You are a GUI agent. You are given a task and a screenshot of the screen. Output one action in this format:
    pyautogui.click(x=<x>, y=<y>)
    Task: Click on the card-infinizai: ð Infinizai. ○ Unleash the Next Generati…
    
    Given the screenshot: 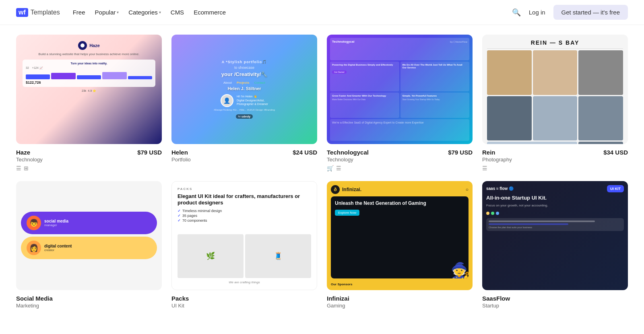 What is the action you would take?
    pyautogui.click(x=400, y=246)
    